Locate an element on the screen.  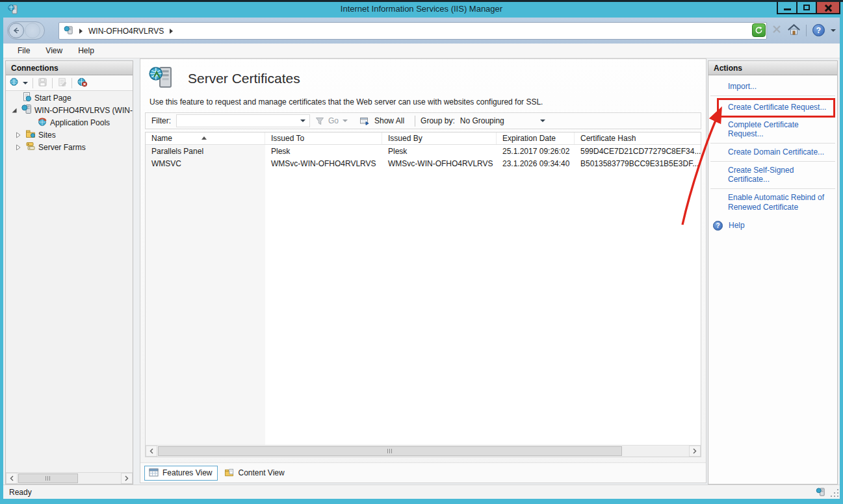
home-button is located at coordinates (794, 31).